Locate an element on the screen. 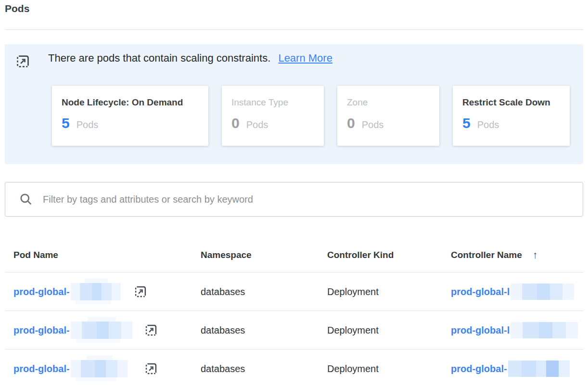  constraint-card-restrict-scale-down: Restrict Scale Down 5 Pods is located at coordinates (511, 116).